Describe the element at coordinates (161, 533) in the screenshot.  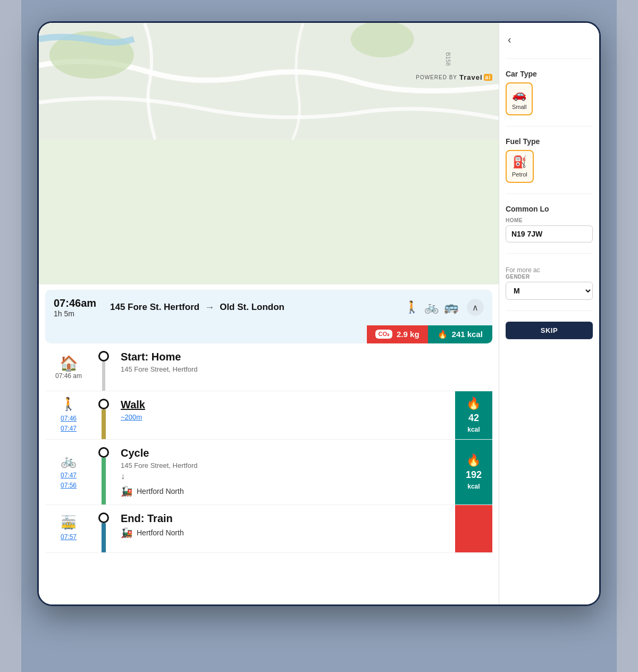
I see `step-train-dest-name: Hertford North` at that location.